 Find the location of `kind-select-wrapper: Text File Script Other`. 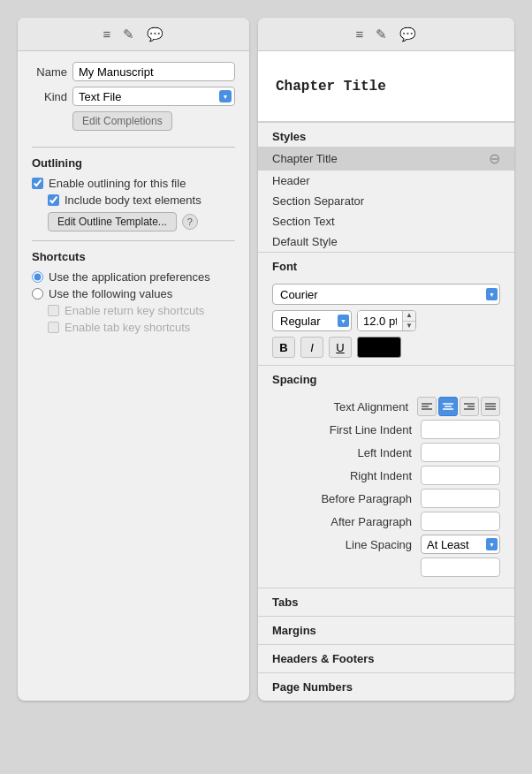

kind-select-wrapper: Text File Script Other is located at coordinates (154, 96).